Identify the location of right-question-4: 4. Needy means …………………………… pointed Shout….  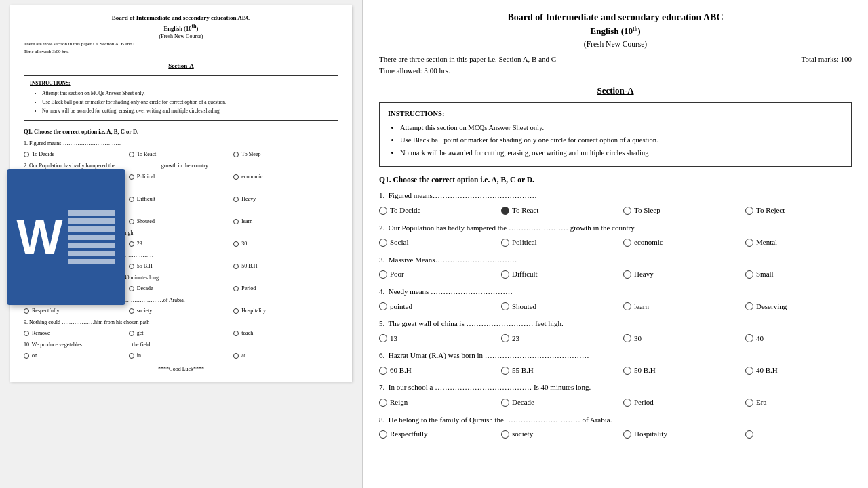
(616, 300).